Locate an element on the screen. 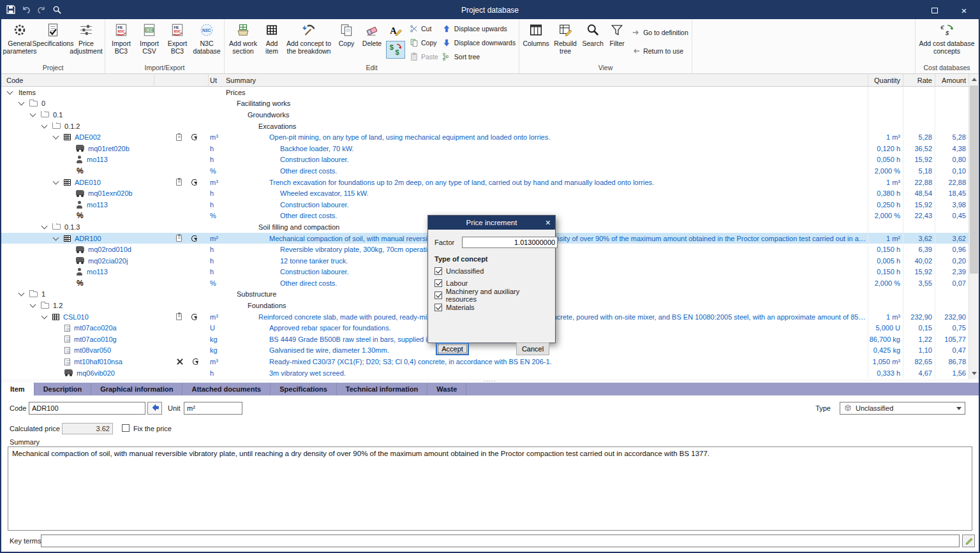  tree-row-mt10haf010nsa: mt10haf010nsam³Ready-mixed C30/37 (XC1(F… is located at coordinates (485, 362).